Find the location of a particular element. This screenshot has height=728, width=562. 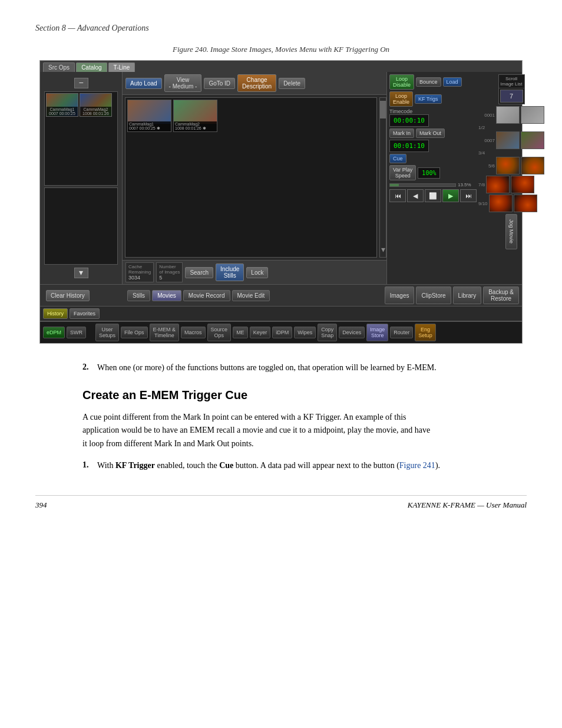

right-top-row: LoopDisable Bounce Load LoopEnable KF Tr… is located at coordinates (455, 162).